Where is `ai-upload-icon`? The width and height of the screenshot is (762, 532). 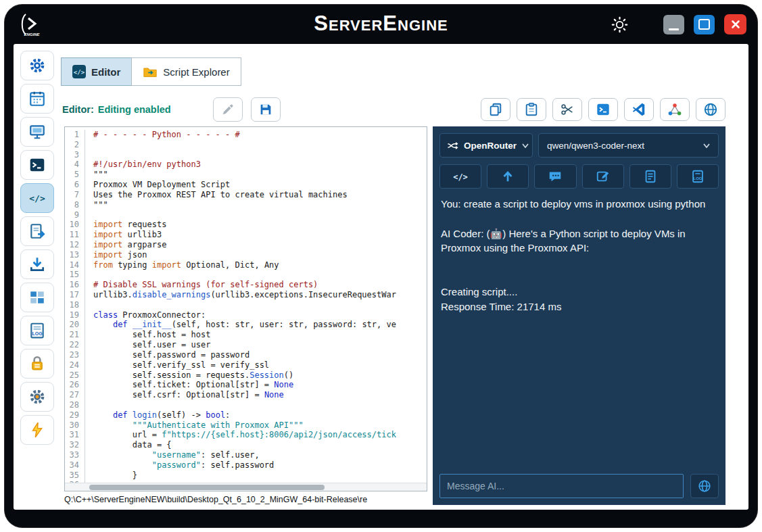
ai-upload-icon is located at coordinates (508, 176).